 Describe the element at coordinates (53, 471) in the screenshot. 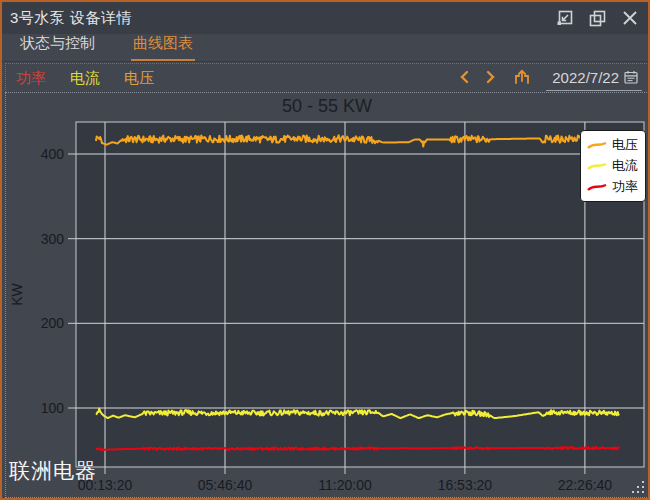

I see `watermark: 联洲电器` at that location.